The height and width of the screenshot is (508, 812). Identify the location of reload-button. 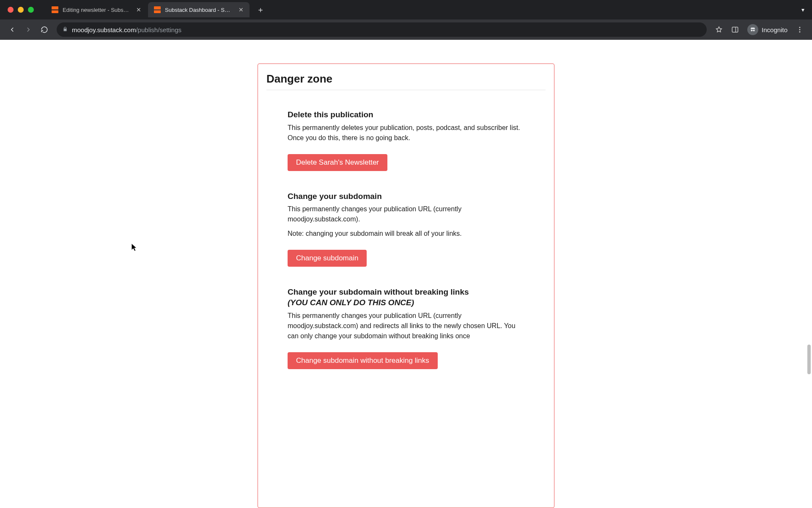
(44, 30).